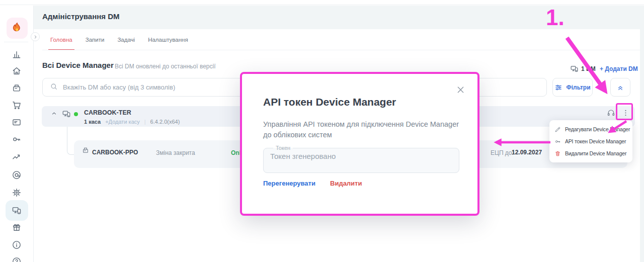 Image resolution: width=644 pixels, height=262 pixels. Describe the element at coordinates (502, 153) in the screenshot. I see `ecp-label: ЕЦП до:` at that location.